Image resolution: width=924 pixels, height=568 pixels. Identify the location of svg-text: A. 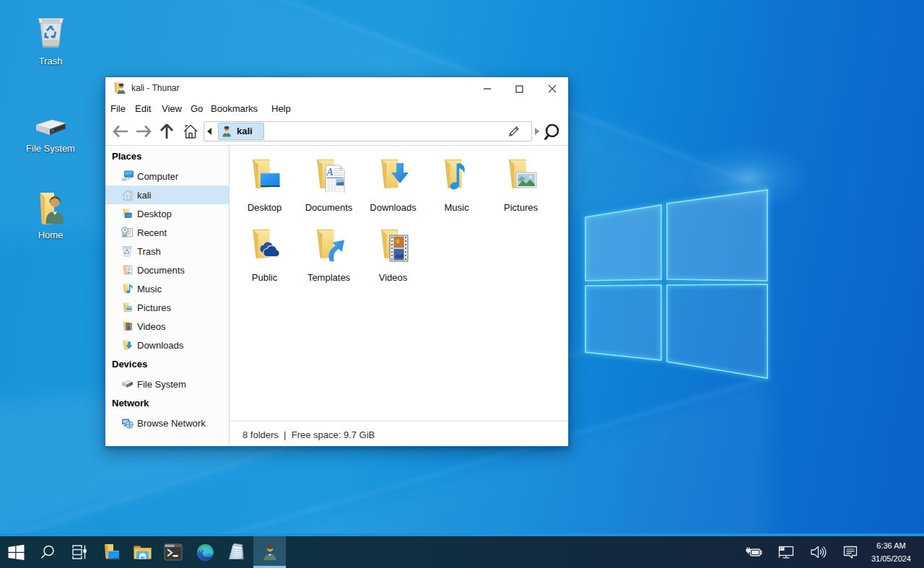
(329, 172).